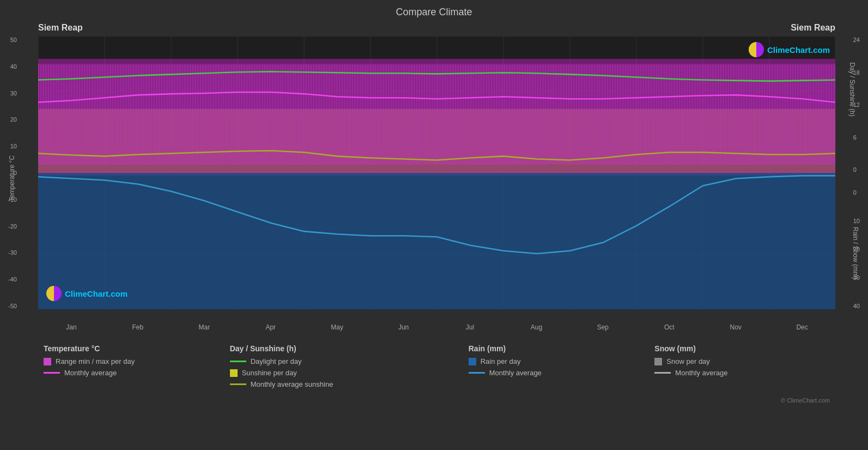 The image size is (868, 450). What do you see at coordinates (501, 361) in the screenshot?
I see `legend-label-rain: Rain per day` at bounding box center [501, 361].